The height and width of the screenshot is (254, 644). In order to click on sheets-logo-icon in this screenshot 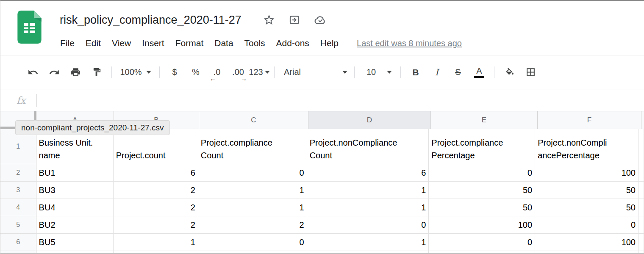, I will do `click(30, 27)`.